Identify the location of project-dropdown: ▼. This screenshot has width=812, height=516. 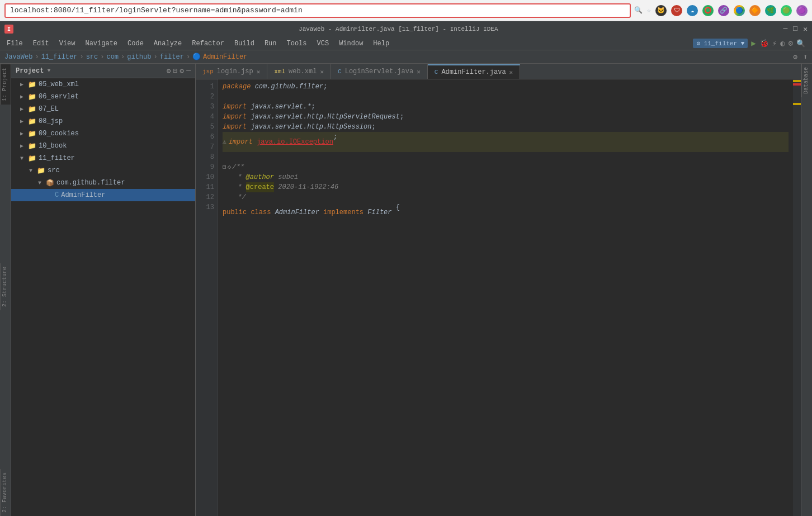
(49, 70).